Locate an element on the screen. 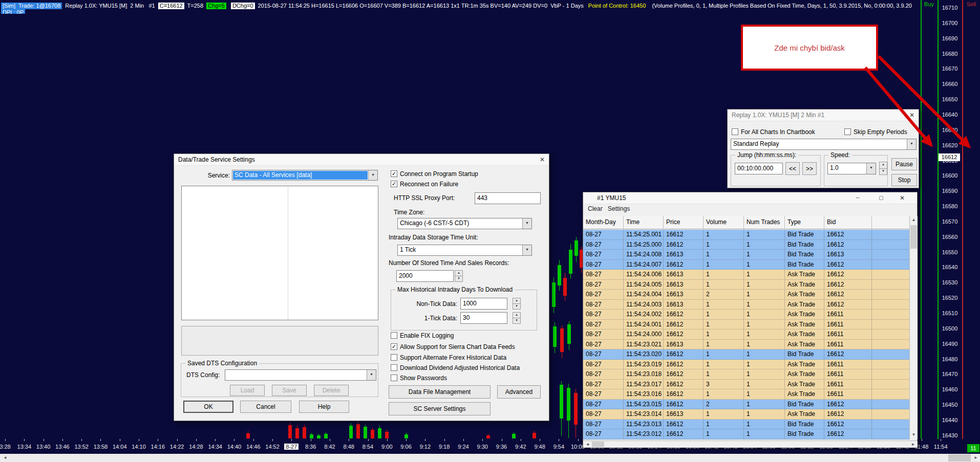 The image size is (980, 462). forex-data-checkbox is located at coordinates (394, 357).